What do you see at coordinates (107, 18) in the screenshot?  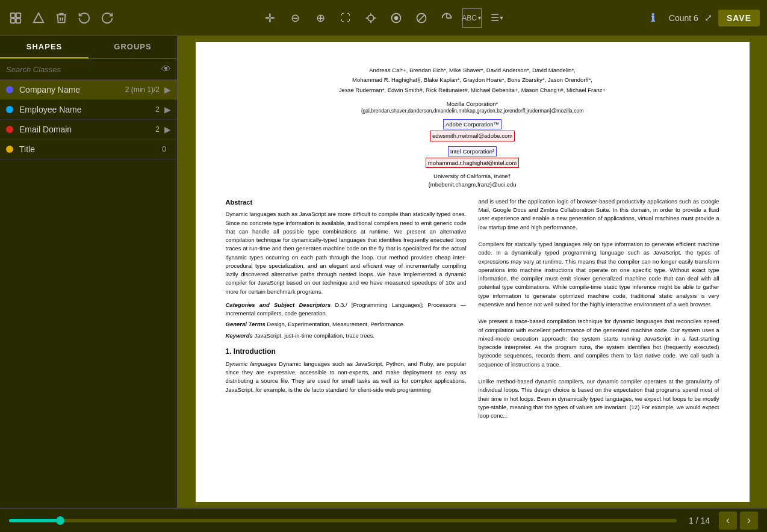 I see `redo-tool-icon` at bounding box center [107, 18].